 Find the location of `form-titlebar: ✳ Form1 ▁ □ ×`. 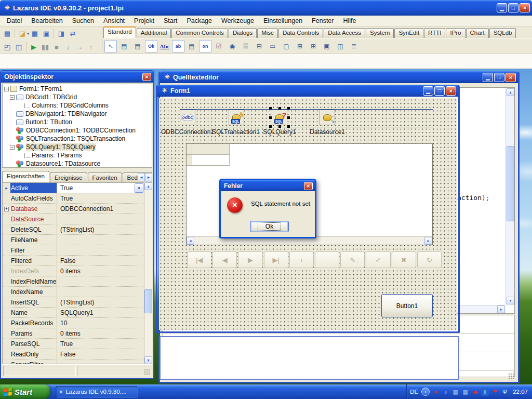

form-titlebar: ✳ Form1 ▁ □ × is located at coordinates (308, 90).